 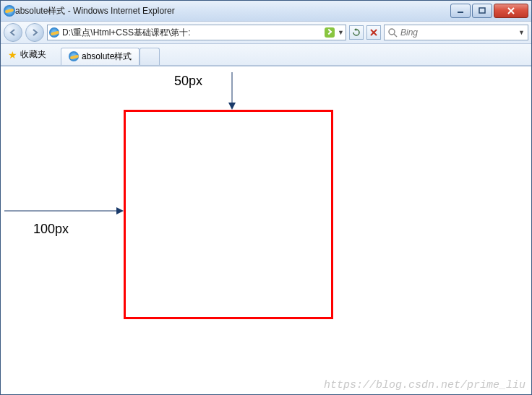 What do you see at coordinates (356, 32) in the screenshot?
I see `refresh-icon` at bounding box center [356, 32].